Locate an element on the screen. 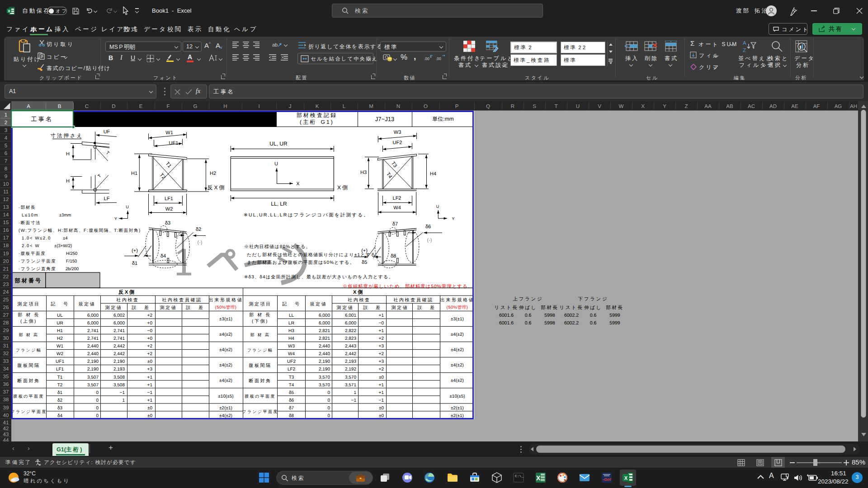 This screenshot has width=868, height=488. svg-text: 腹板間隔 is located at coordinates (260, 366).